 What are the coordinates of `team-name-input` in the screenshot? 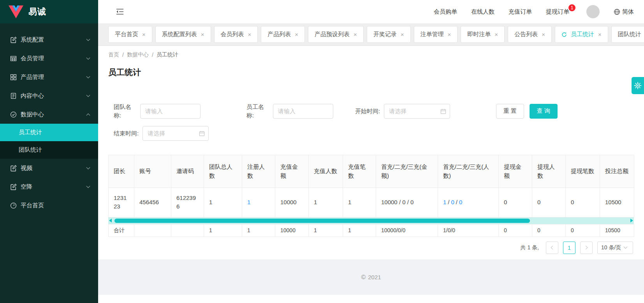 It's located at (171, 111).